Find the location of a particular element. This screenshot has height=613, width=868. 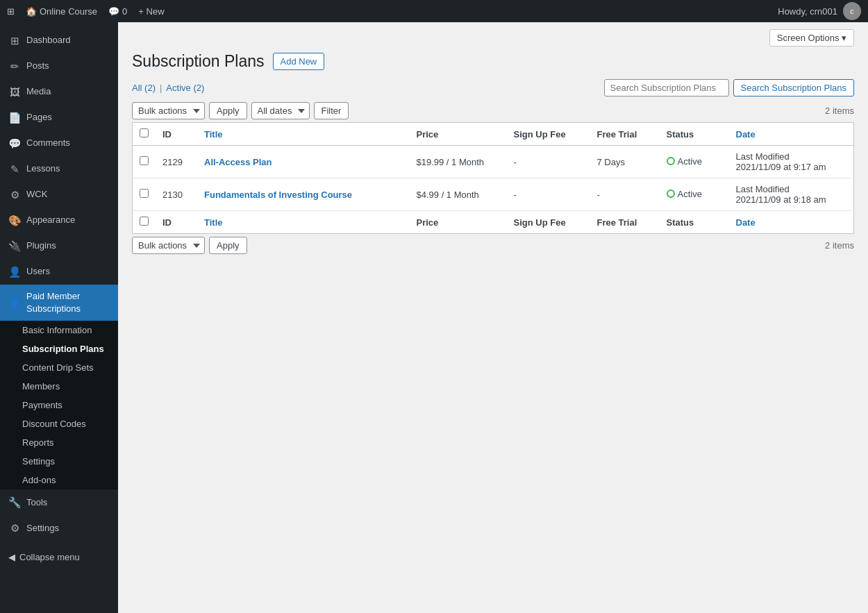

row-title-2: Fundamentals of Investing Course is located at coordinates (303, 194).